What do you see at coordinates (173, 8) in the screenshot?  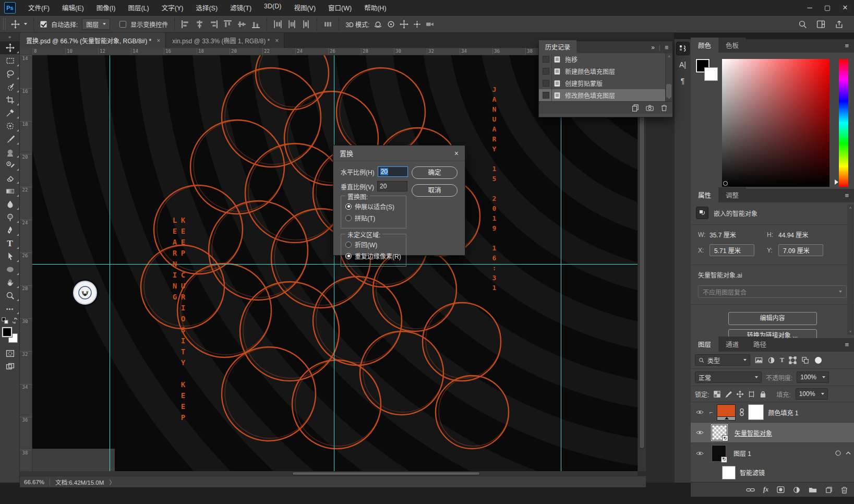 I see `menu-item: 文字(Y)` at bounding box center [173, 8].